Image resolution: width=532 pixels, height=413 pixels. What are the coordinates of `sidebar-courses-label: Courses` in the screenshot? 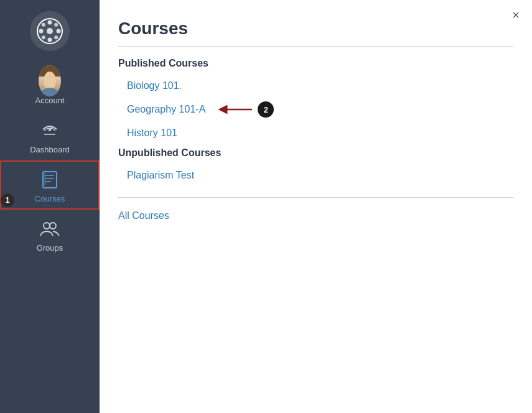 It's located at (50, 199).